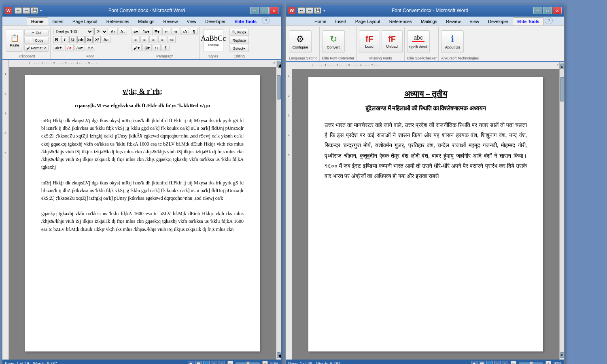 The image size is (607, 364). What do you see at coordinates (318, 11) in the screenshot?
I see `right-save-button: 💾` at bounding box center [318, 11].